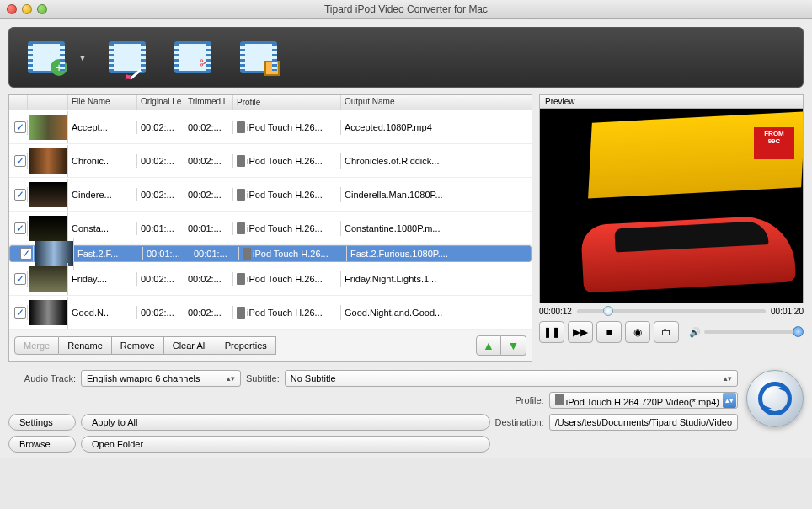 The height and width of the screenshot is (509, 812). Describe the element at coordinates (644, 422) in the screenshot. I see `destination-field: /Users/test/Documents/Tipard Studio/Vide…` at that location.